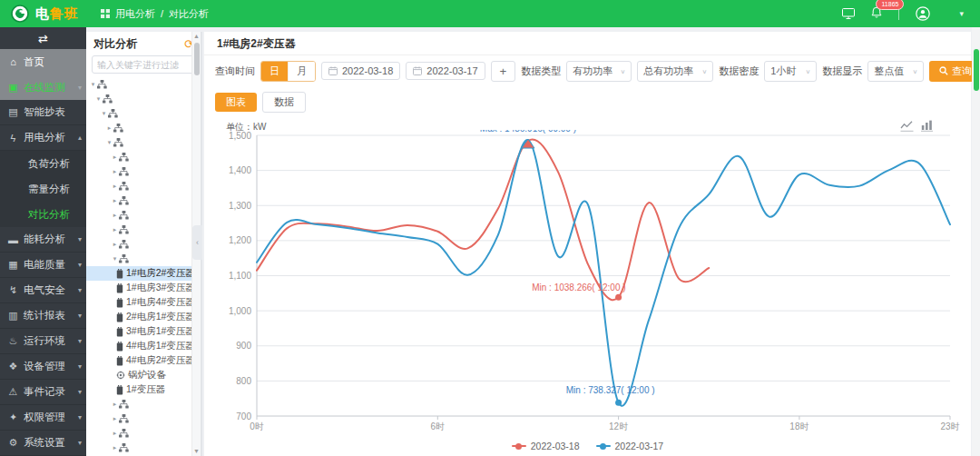 The image size is (980, 456). What do you see at coordinates (44, 87) in the screenshot?
I see `sidebar-item-online-monitor: ▣在线监测▾` at bounding box center [44, 87].